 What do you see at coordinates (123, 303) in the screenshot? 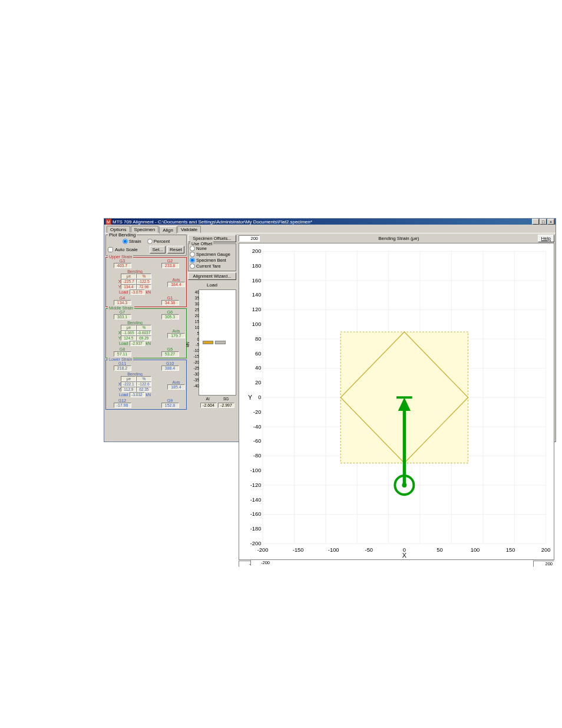
I see `g4-value: 134.3` at bounding box center [123, 303].